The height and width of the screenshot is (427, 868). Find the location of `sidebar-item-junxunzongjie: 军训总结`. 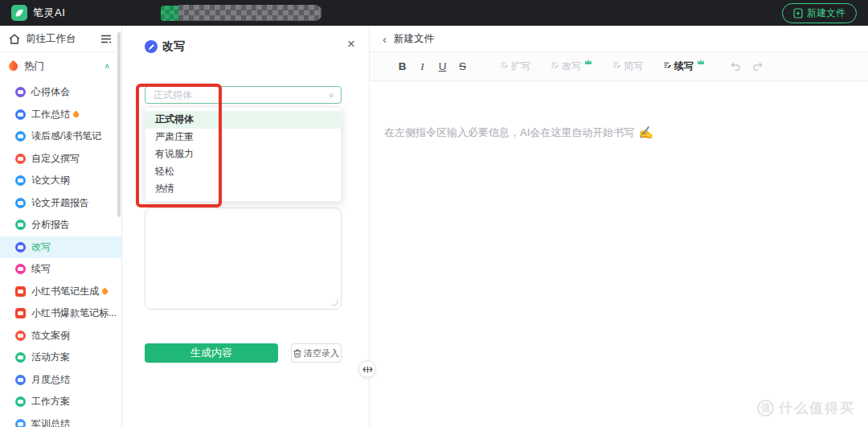

sidebar-item-junxunzongjie: 军训总结 is located at coordinates (61, 420).